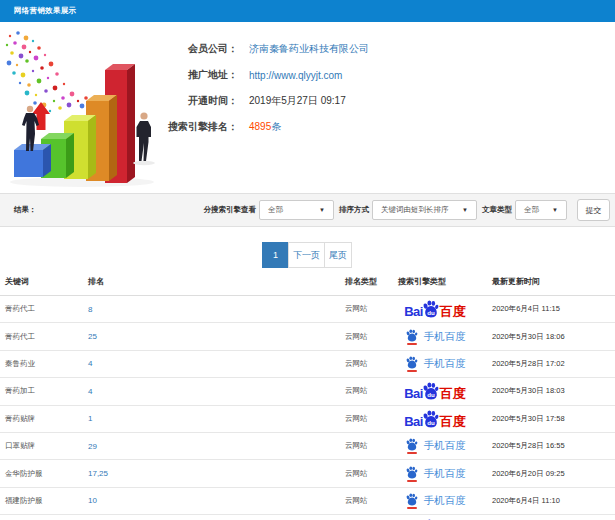  Describe the element at coordinates (92, 446) in the screenshot. I see `rank-value: 29` at that location.